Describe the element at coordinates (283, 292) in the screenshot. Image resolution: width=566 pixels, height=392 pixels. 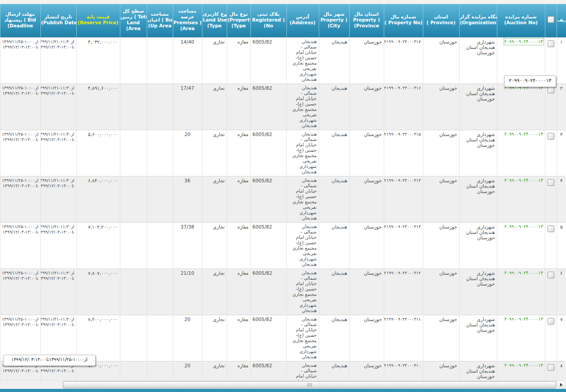
I see `table-row: ۶ ۲۰۹۹۰۰۹۰۲۴۰۰۰۰۱۳ شهرداری هندیجان استان…` at that location.